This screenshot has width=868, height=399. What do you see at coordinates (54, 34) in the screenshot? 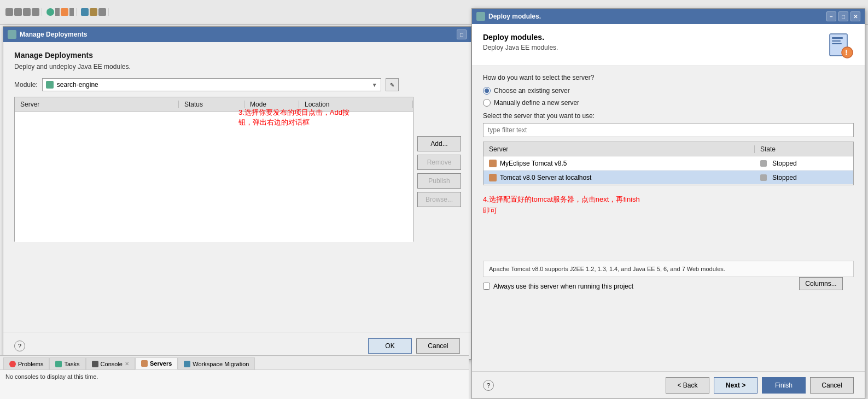
I see `manage-dialog-title: Manage Deployments` at bounding box center [54, 34].